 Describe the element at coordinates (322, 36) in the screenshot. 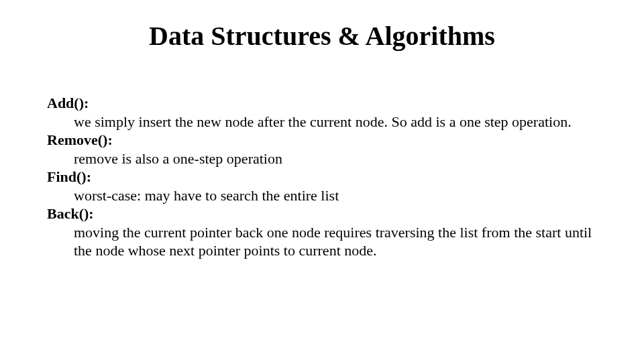

I see `slide-title: Data Structures & Algorithms` at that location.